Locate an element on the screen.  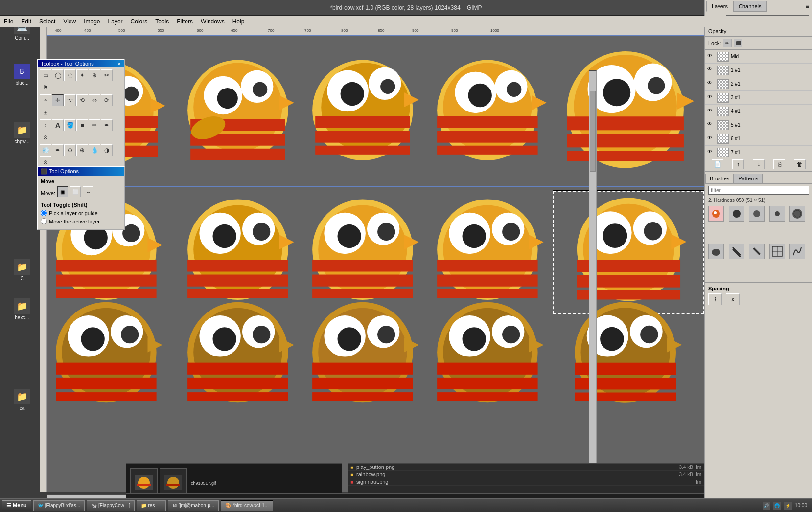
layer-item-4: 👁 4 #1 is located at coordinates (759, 111).